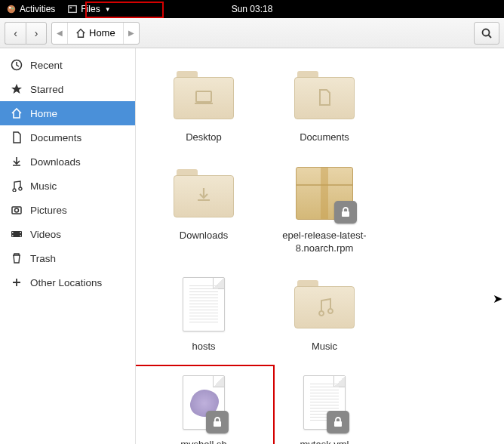 The height and width of the screenshot is (444, 504). What do you see at coordinates (44, 113) in the screenshot?
I see `sidebar-item-label: Home` at bounding box center [44, 113].